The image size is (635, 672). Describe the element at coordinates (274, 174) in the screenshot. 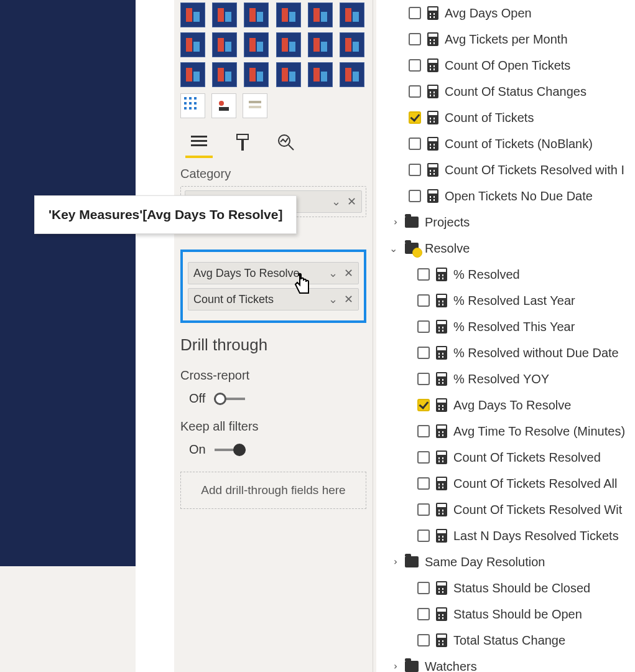

I see `category-well-label: Category` at that location.